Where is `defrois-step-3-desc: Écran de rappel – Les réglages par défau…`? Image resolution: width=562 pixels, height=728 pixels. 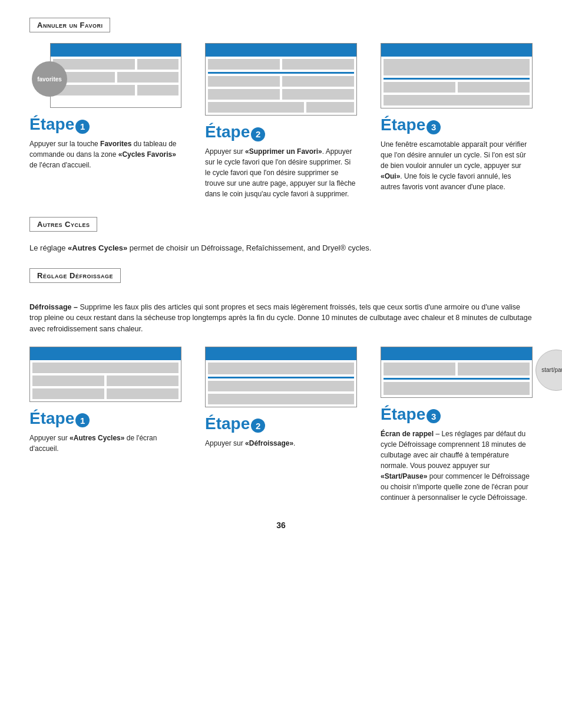 defrois-step-3-desc: Écran de rappel – Les réglages par défau… is located at coordinates (457, 466).